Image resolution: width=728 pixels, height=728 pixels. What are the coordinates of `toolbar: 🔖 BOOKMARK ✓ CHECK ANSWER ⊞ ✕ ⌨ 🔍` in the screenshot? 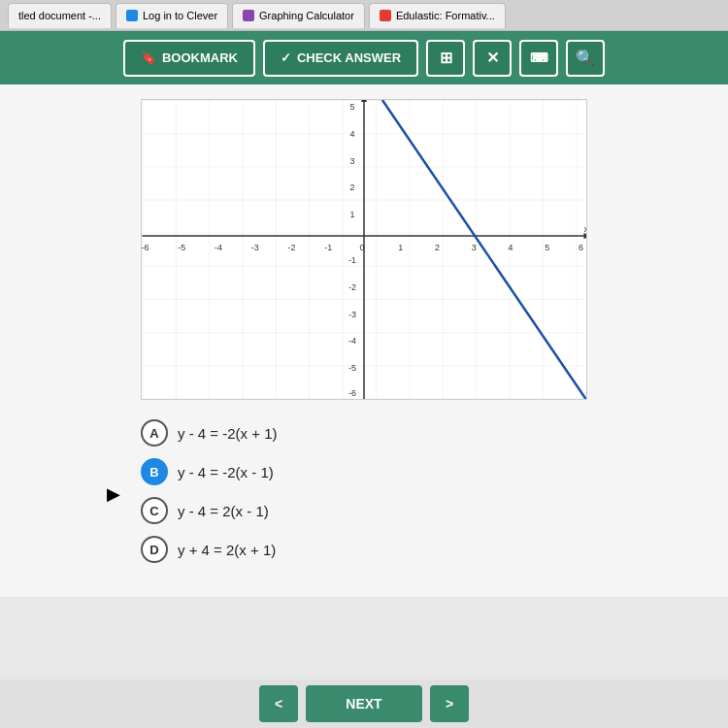 It's located at (364, 58).